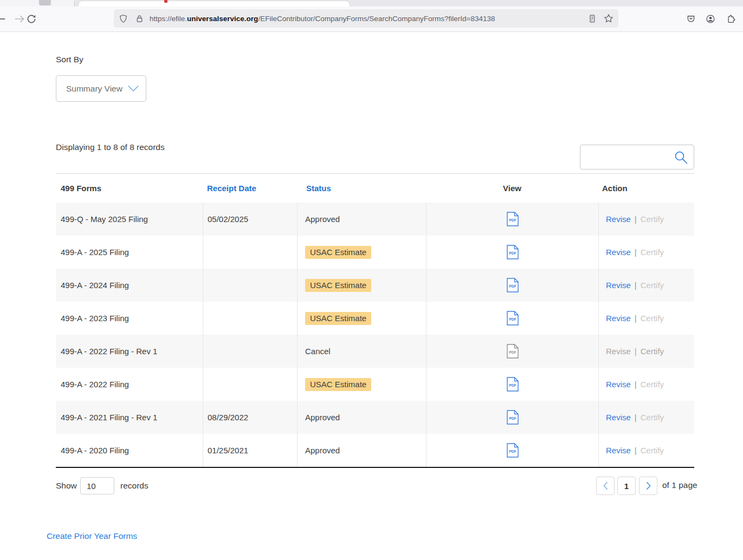  What do you see at coordinates (37, 3) in the screenshot?
I see `tab-bar-left` at bounding box center [37, 3].